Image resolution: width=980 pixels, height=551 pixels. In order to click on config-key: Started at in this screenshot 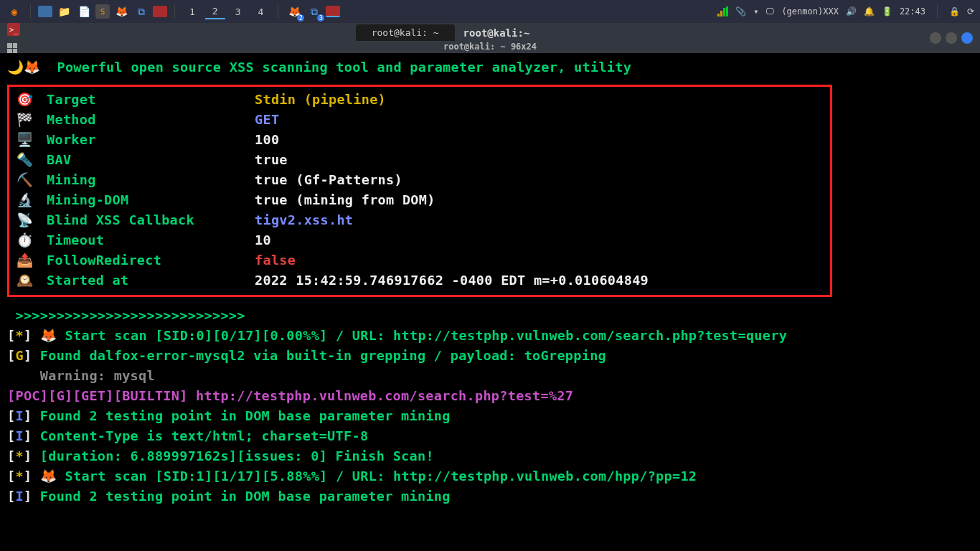, I will do `click(151, 281)`.